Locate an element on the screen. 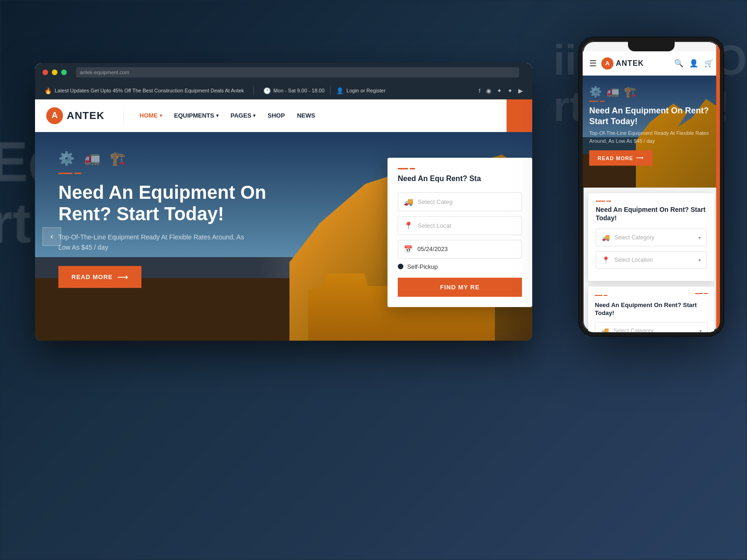 Image resolution: width=747 pixels, height=560 pixels. mobile-crane-icon: 🏗️ is located at coordinates (630, 92).